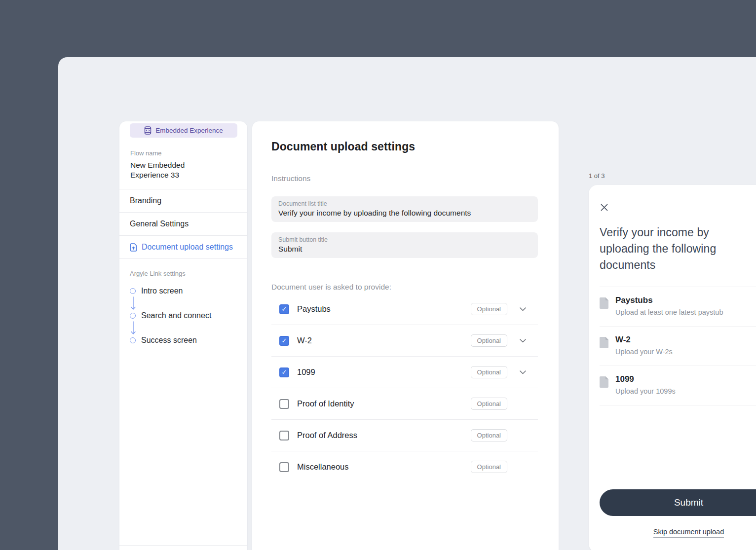 The image size is (756, 550). I want to click on step-search-and-connect: Search and connect, so click(189, 316).